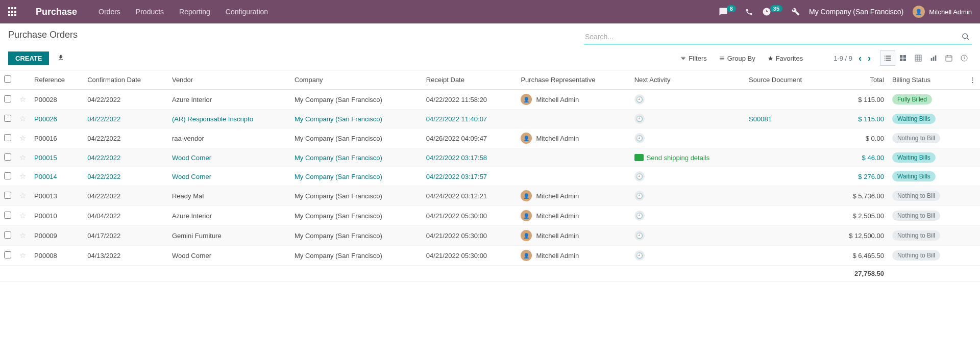  Describe the element at coordinates (772, 12) in the screenshot. I see `activities-icon: 35` at that location.